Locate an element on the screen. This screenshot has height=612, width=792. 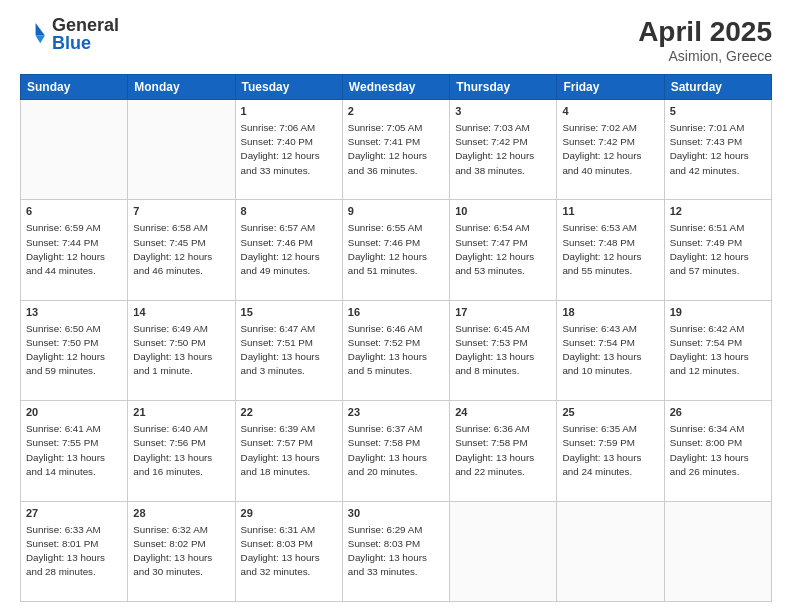
weekday-header: Monday is located at coordinates (182, 88).